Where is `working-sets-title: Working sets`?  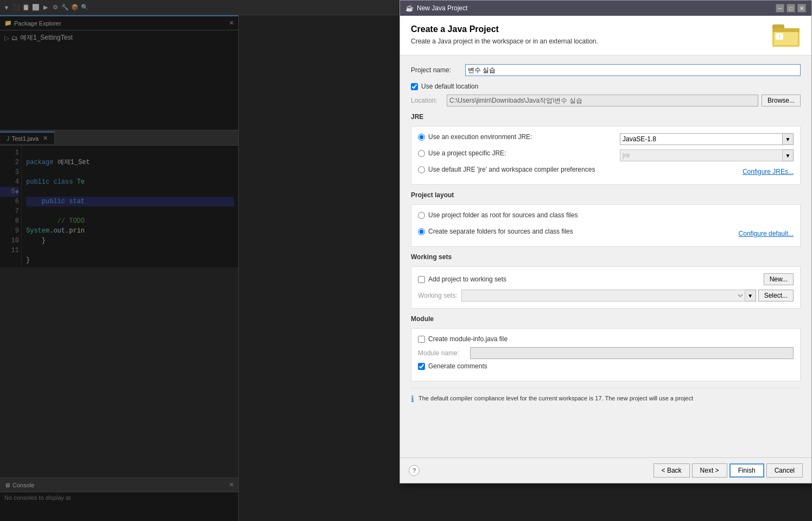 working-sets-title: Working sets is located at coordinates (606, 257).